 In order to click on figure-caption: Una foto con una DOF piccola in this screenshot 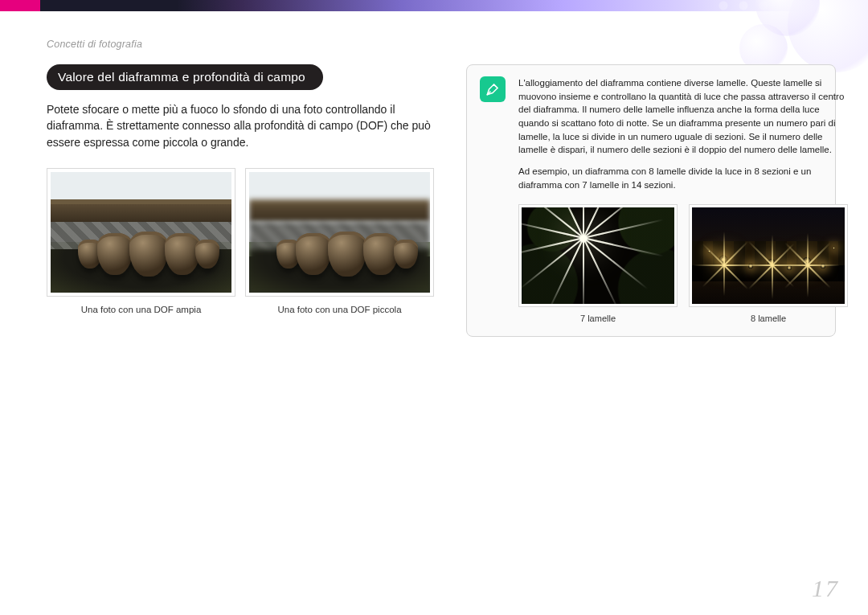, I will do `click(339, 310)`.